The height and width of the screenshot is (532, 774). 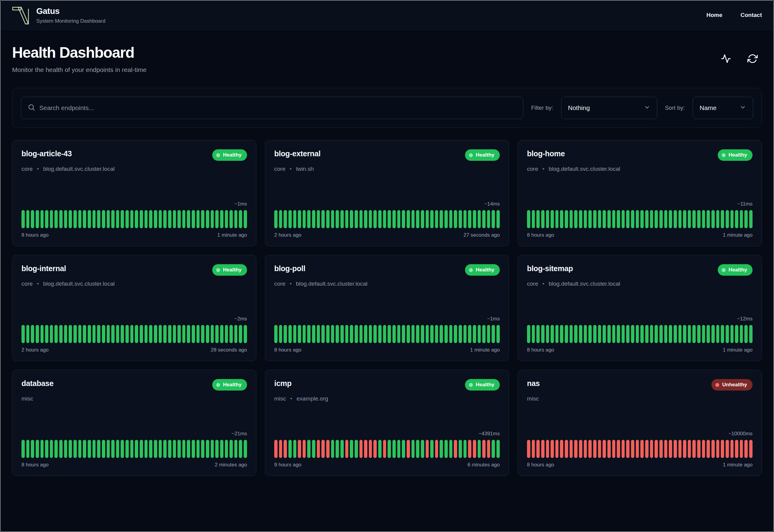 What do you see at coordinates (483, 465) in the screenshot?
I see `range-end-label: 6 minutes ago` at bounding box center [483, 465].